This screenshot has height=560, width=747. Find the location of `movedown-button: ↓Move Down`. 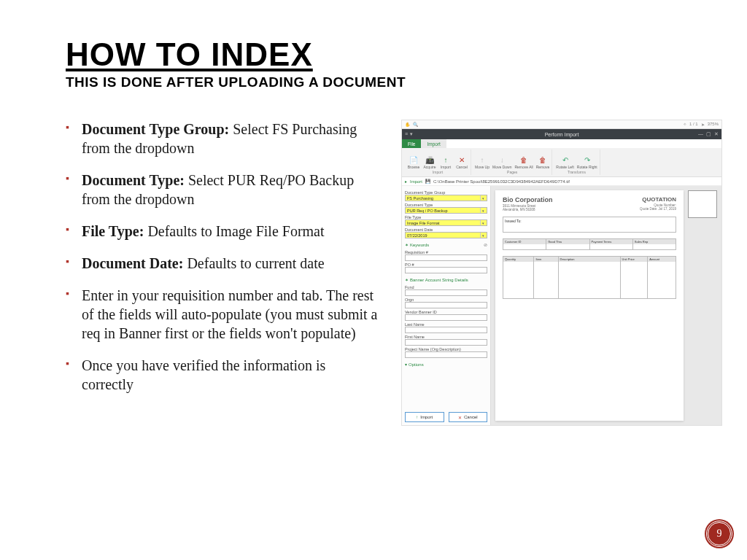

movedown-button: ↓Move Down is located at coordinates (502, 162).